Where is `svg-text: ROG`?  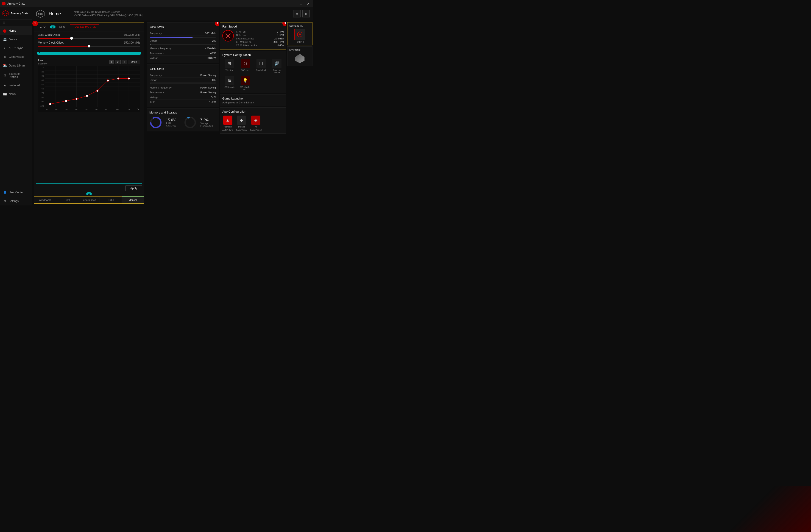
svg-text: ROG is located at coordinates (5, 14).